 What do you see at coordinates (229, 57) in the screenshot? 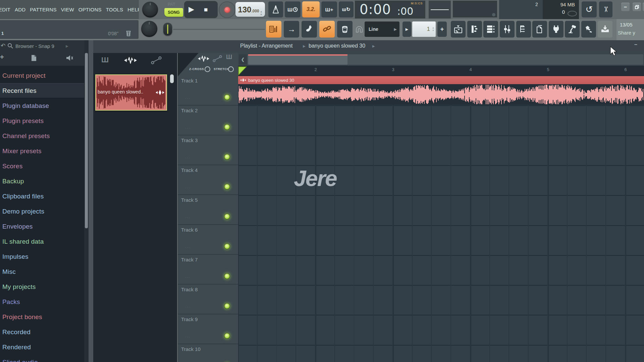
I see `header-tab-patterns-icon: Ш` at bounding box center [229, 57].